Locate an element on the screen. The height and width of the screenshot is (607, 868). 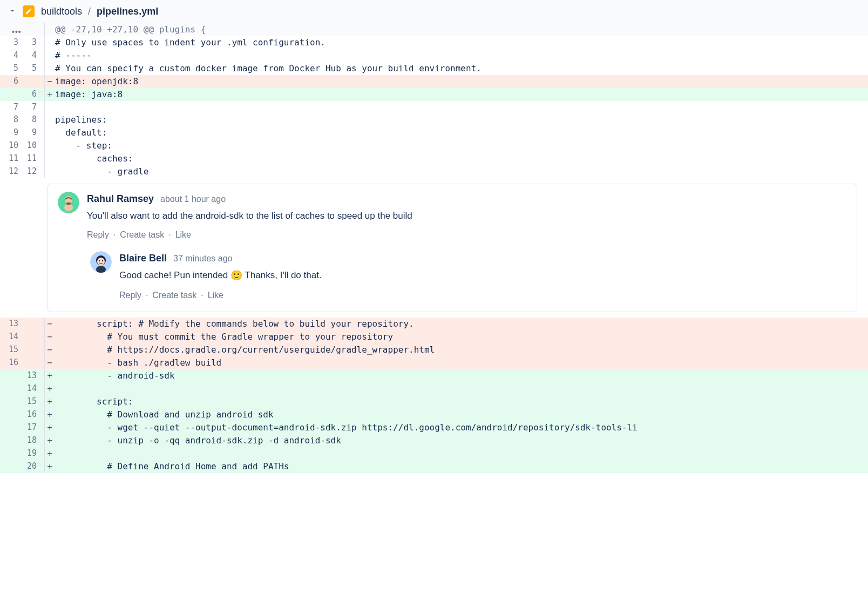
old-line-number: 8 is located at coordinates (9, 120).